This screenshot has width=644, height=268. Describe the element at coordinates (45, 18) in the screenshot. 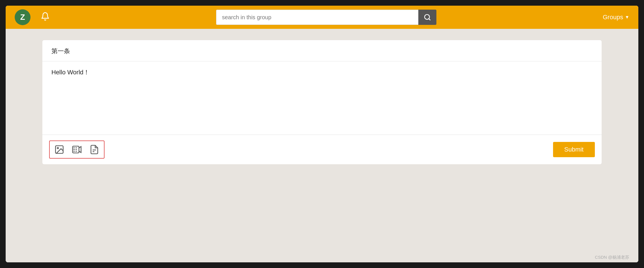

I see `notification-bell-icon` at that location.